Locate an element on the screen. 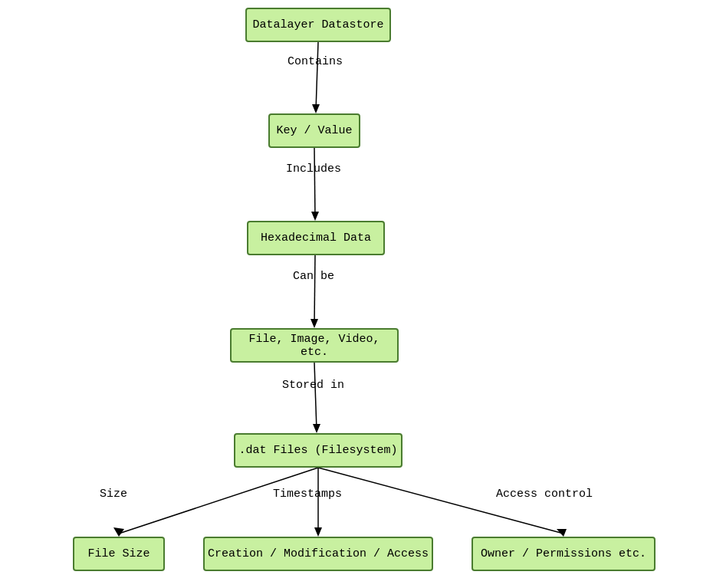 The image size is (713, 588). node-timestamps: Creation / Modification / Access is located at coordinates (318, 554).